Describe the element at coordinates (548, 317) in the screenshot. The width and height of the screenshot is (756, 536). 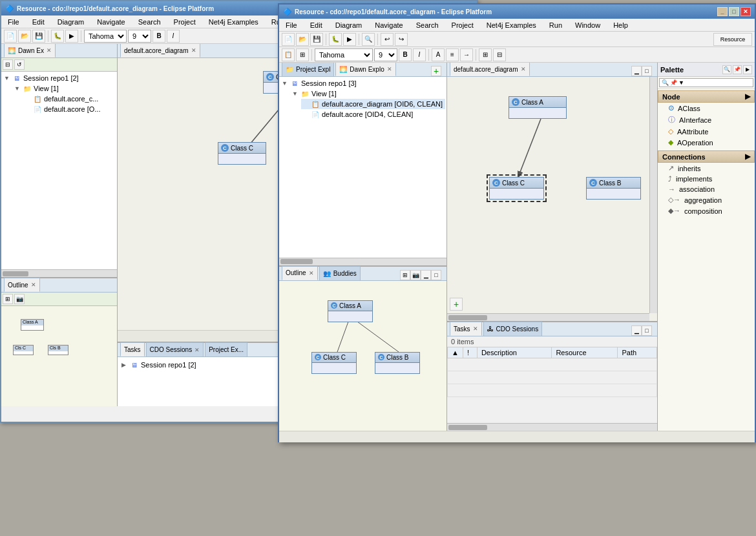
I see `main-diagram-hscroll` at that location.